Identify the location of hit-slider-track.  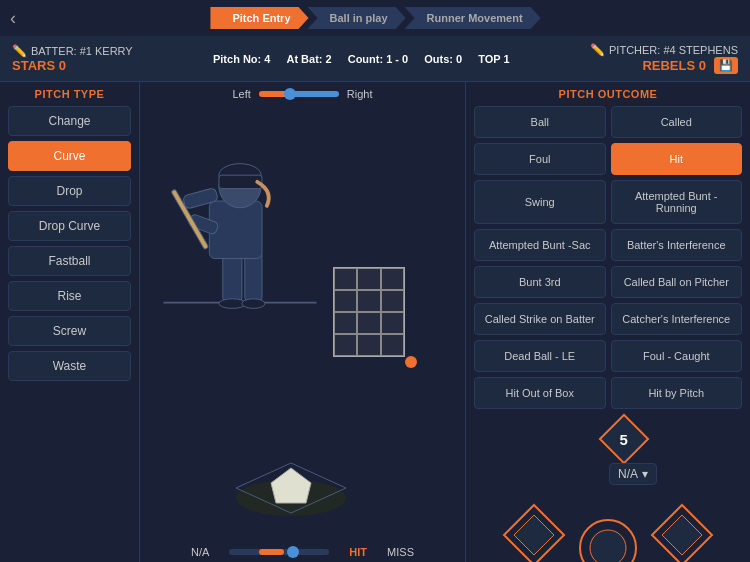
(279, 552).